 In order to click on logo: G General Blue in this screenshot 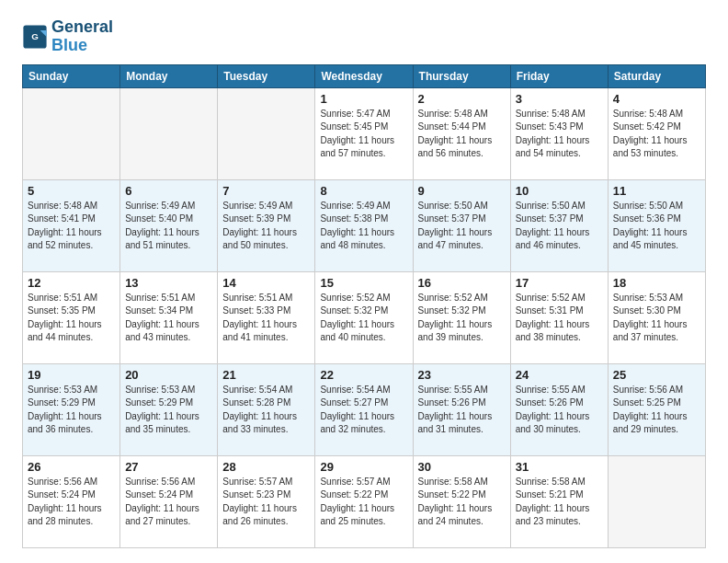, I will do `click(68, 37)`.